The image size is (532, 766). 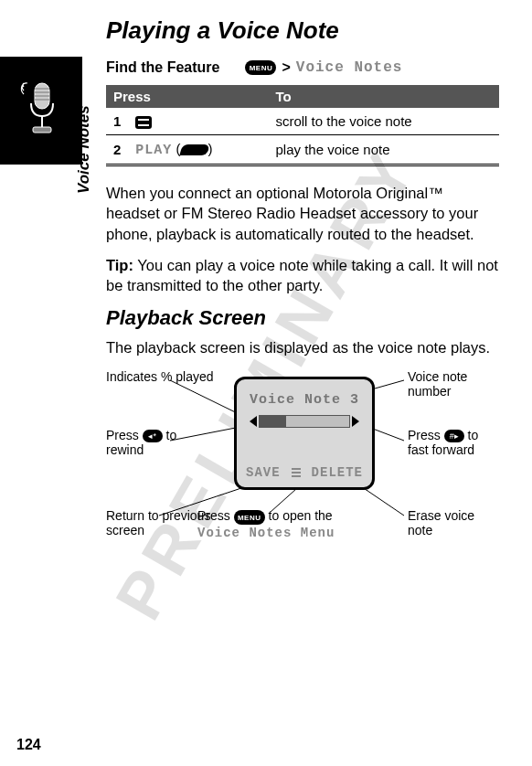 What do you see at coordinates (266, 533) in the screenshot?
I see `menu-name: Voice Notes Menu` at bounding box center [266, 533].